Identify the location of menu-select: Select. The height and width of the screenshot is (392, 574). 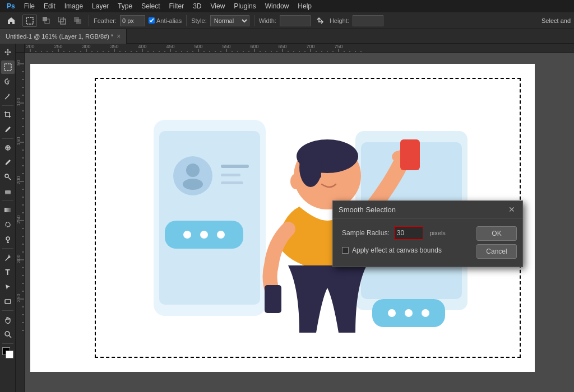
(150, 6).